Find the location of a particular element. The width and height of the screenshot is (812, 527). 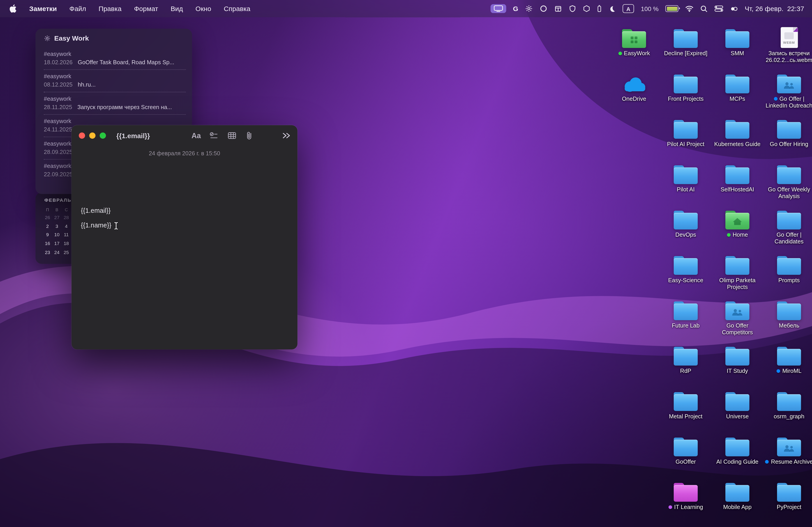

apple-menu is located at coordinates (13, 9).